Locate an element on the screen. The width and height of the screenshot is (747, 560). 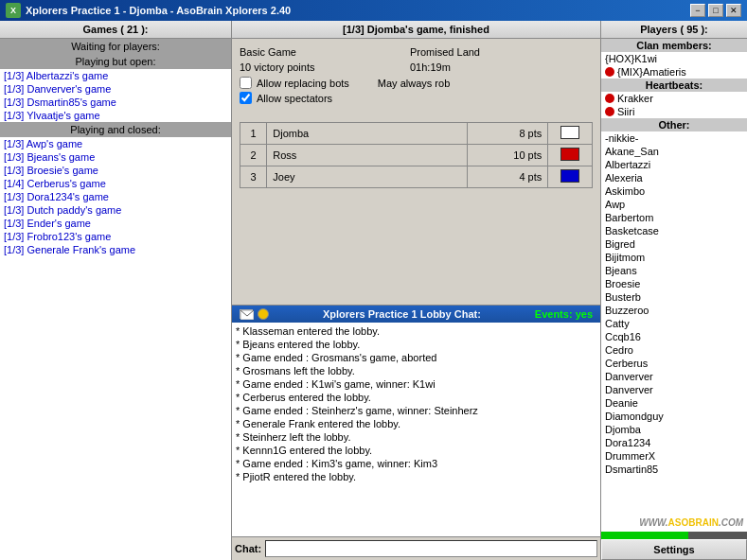
chat-header: Xplorers Practice 1 Lobby Chat: Events: … is located at coordinates (417, 314).